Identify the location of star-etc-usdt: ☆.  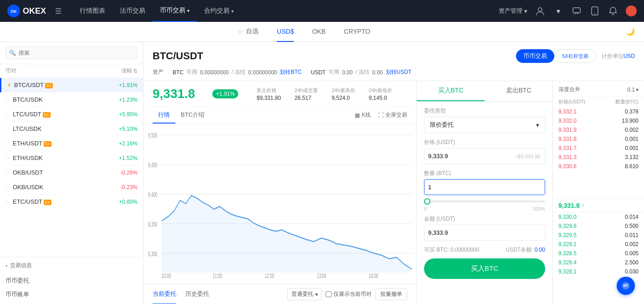
(8, 201).